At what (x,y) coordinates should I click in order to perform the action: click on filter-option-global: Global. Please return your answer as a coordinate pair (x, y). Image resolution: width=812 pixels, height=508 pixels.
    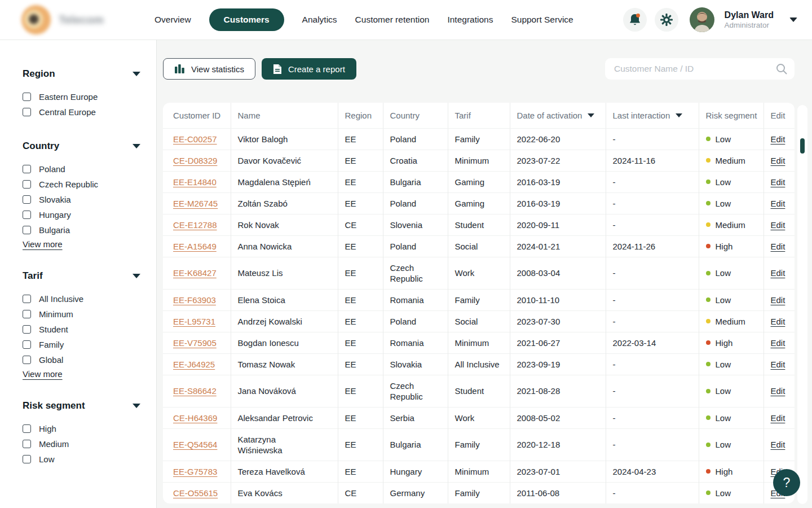
    Looking at the image, I should click on (81, 360).